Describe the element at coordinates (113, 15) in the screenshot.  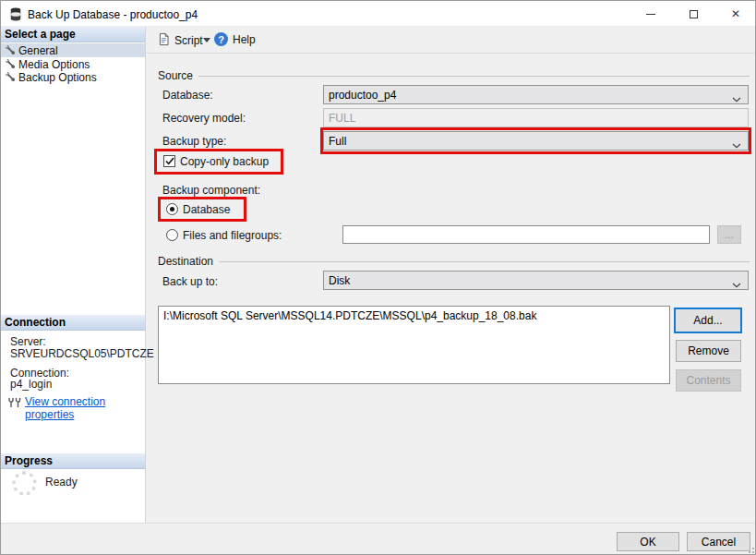
I see `window-title: Back Up Database - productoo_p4` at that location.